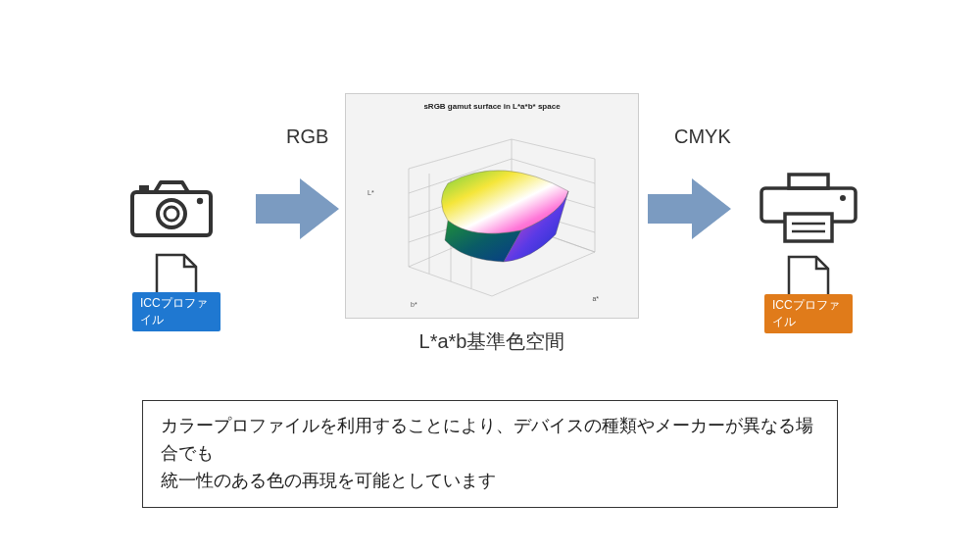  Describe the element at coordinates (176, 292) in the screenshot. I see `camera-profile-file: ICCプロファイル` at that location.